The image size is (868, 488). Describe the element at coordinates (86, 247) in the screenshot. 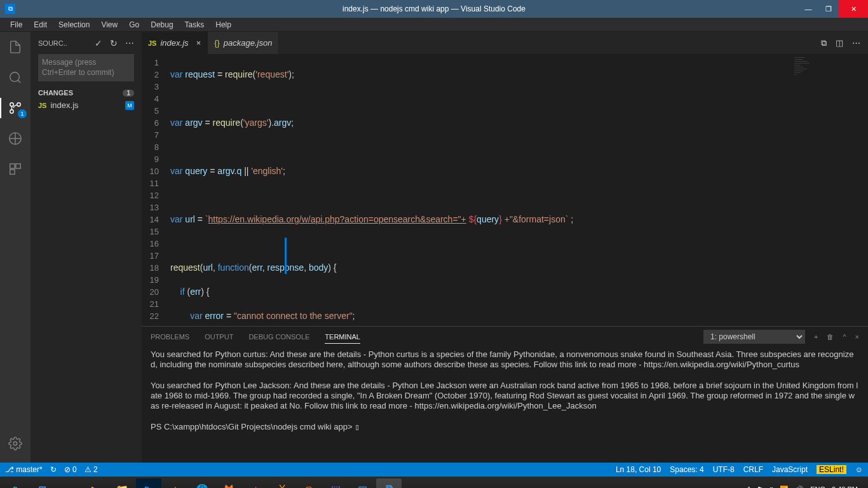

I see `sidebar: SOURC.. ✓ ↻ ⋯ Message (press Ctrl+Enter …` at that location.